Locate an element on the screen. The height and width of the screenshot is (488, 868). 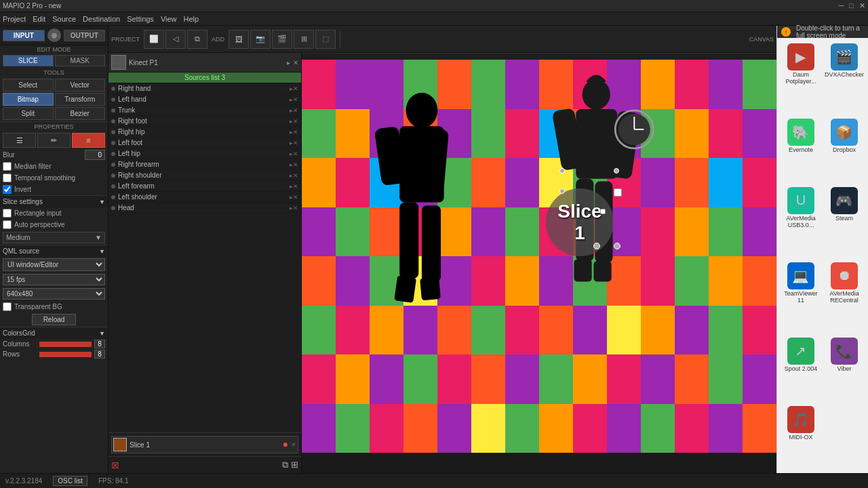
perspective-dropdown: Medium ▼ is located at coordinates (54, 237).